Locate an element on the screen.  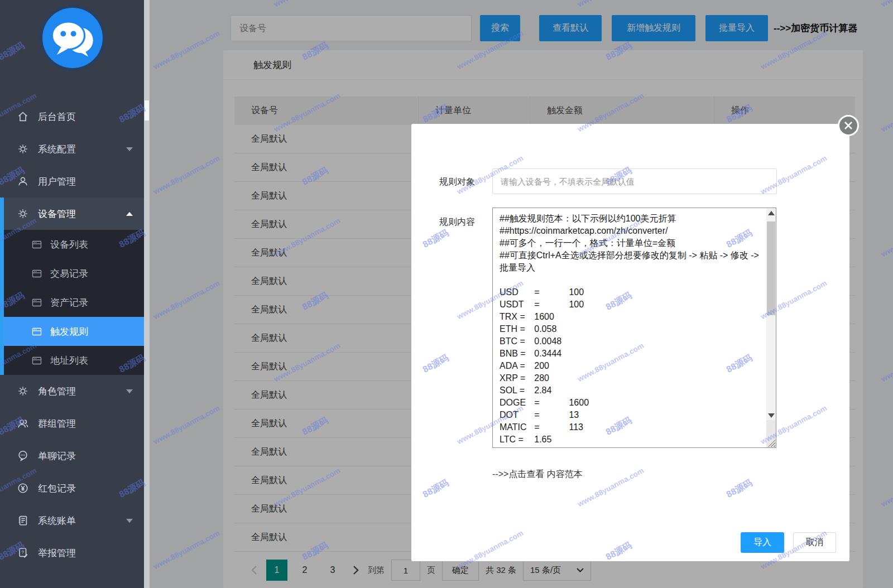
sidebar-item-label: 角色管理 is located at coordinates (57, 392).